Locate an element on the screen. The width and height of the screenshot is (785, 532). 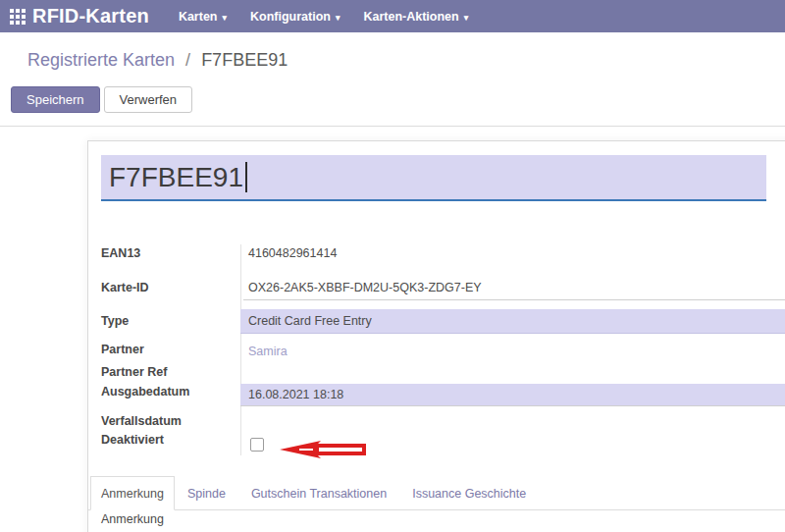
top-navbar: RFID-Karten Karten ▾ Konfiguration ▾ Kar… is located at coordinates (392, 16).